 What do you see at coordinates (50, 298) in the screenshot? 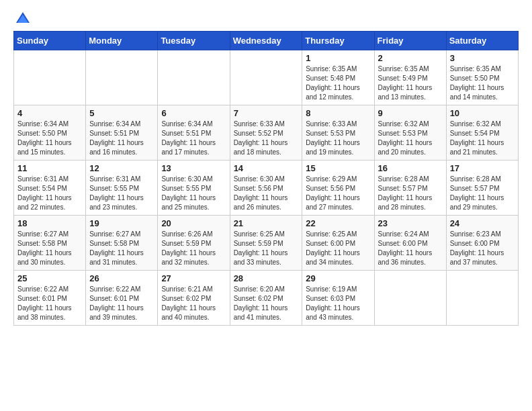
I see `day-cell: 25Sunrise: 6:22 AM Sunset: 6:01 PM Dayli…` at bounding box center [50, 298].